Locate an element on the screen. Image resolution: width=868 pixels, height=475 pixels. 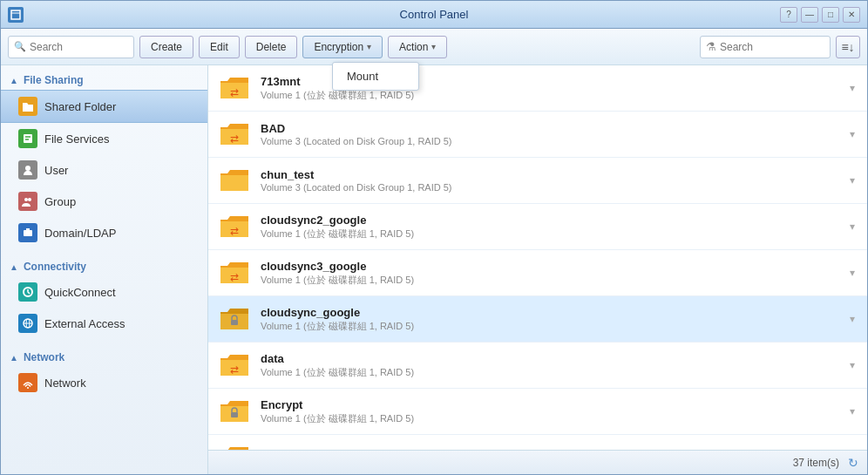
title-bar: Control Panel ? — □ ✕ is located at coordinates (434, 15).